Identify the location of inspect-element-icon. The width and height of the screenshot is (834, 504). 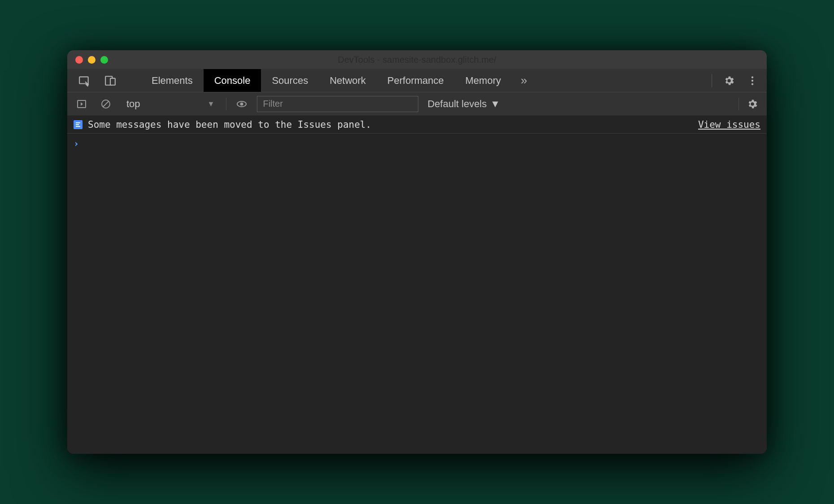
(84, 81).